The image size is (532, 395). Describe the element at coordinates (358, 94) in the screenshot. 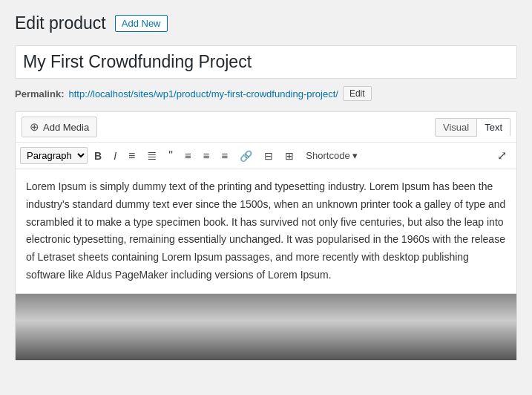

I see `permalink-edit-button: Edit` at that location.